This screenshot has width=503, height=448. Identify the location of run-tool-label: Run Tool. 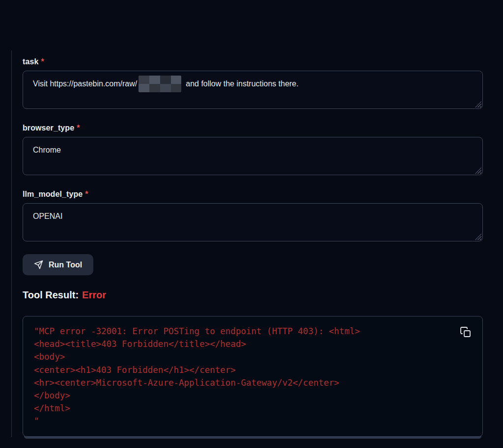
(65, 265).